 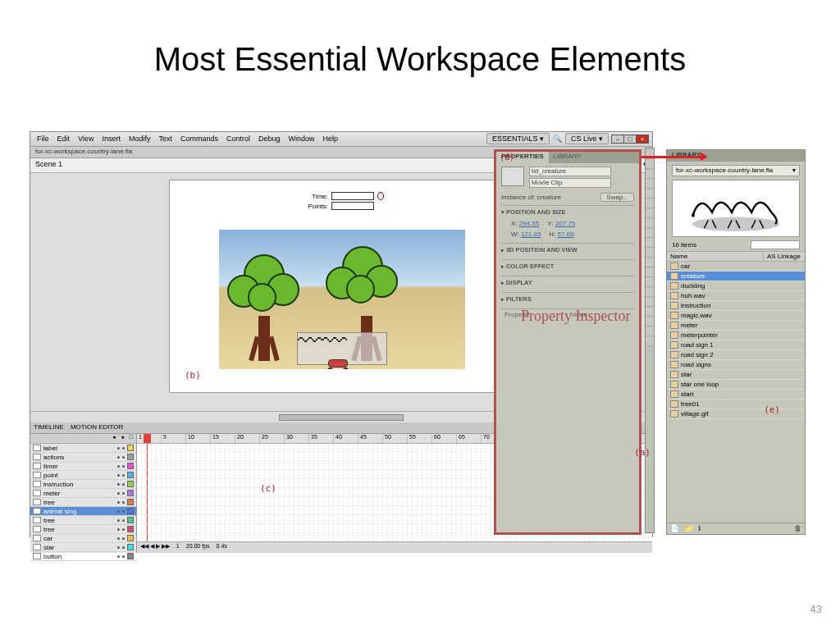 What do you see at coordinates (650, 340) in the screenshot?
I see `tools-panel` at bounding box center [650, 340].